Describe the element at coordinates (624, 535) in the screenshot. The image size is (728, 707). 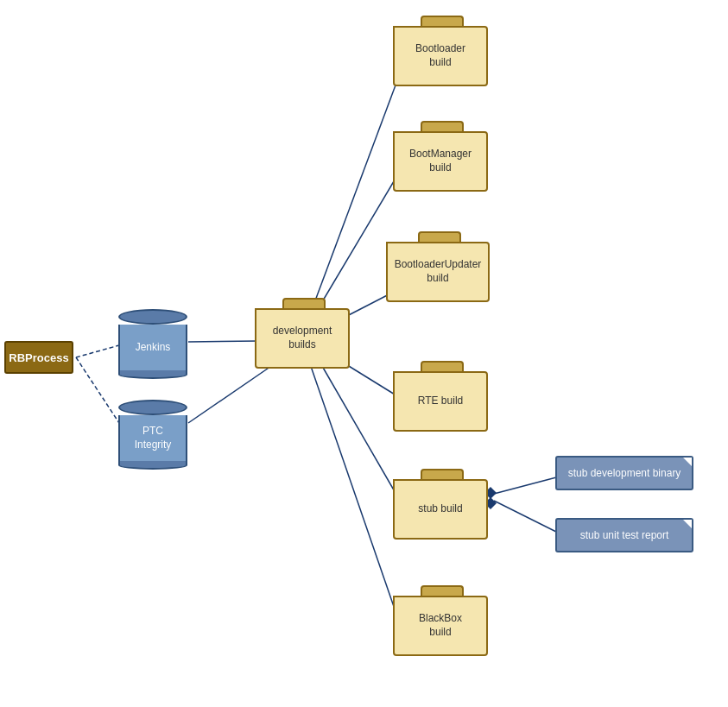
I see `stub-unit-test-box: stub unit test report` at that location.